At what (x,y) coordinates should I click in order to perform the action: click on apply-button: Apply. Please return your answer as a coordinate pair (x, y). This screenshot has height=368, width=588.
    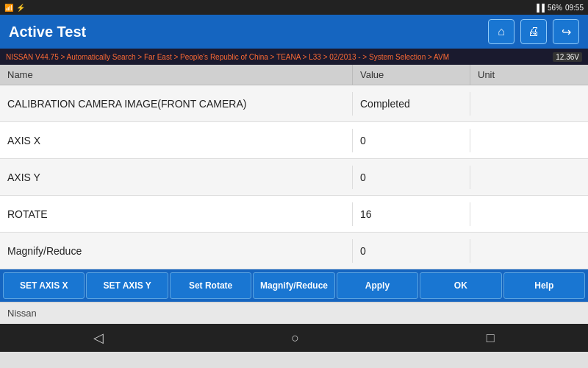
    Looking at the image, I should click on (378, 286).